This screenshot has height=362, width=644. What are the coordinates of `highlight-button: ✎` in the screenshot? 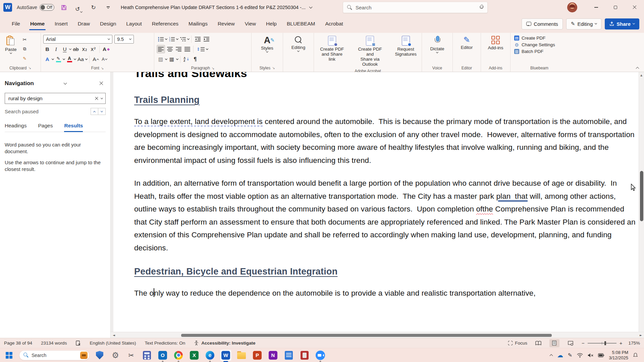 It's located at (58, 59).